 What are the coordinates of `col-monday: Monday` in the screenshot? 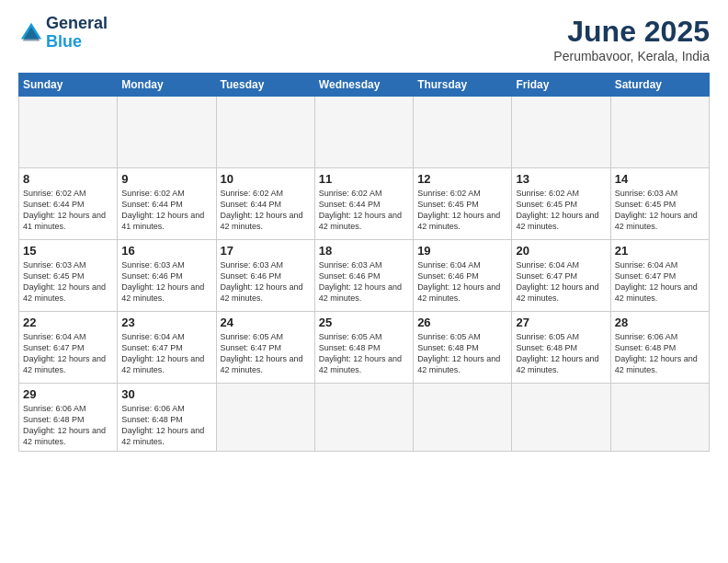 It's located at (167, 85).